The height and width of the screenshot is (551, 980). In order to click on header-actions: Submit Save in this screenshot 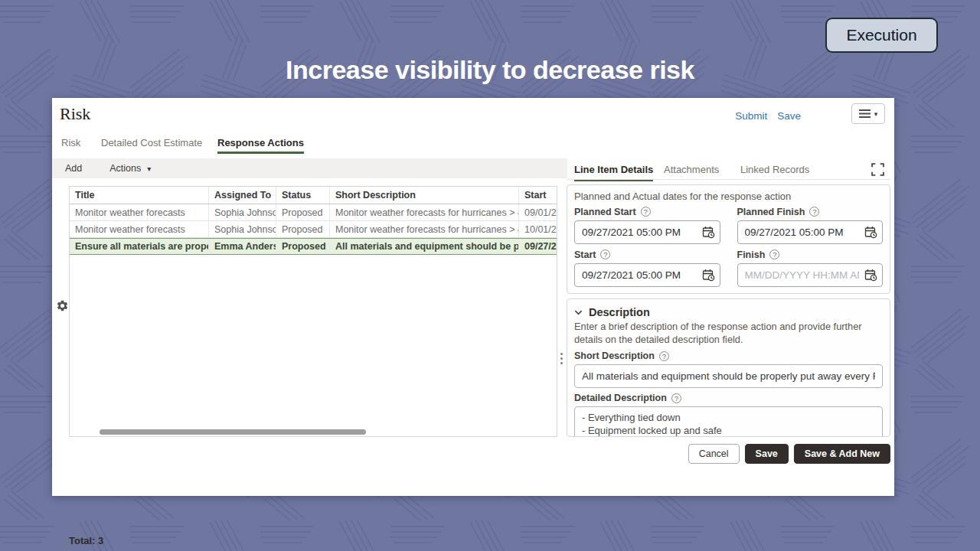, I will do `click(768, 116)`.